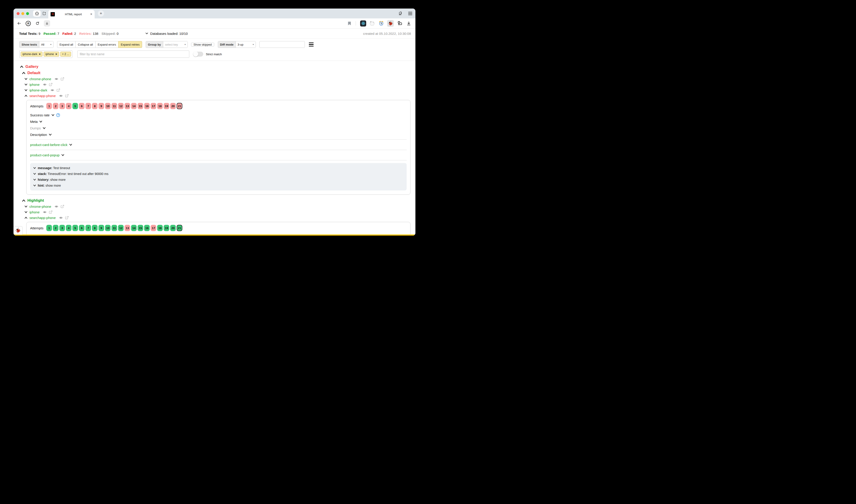  What do you see at coordinates (37, 23) in the screenshot?
I see `refresh-button` at bounding box center [37, 23].